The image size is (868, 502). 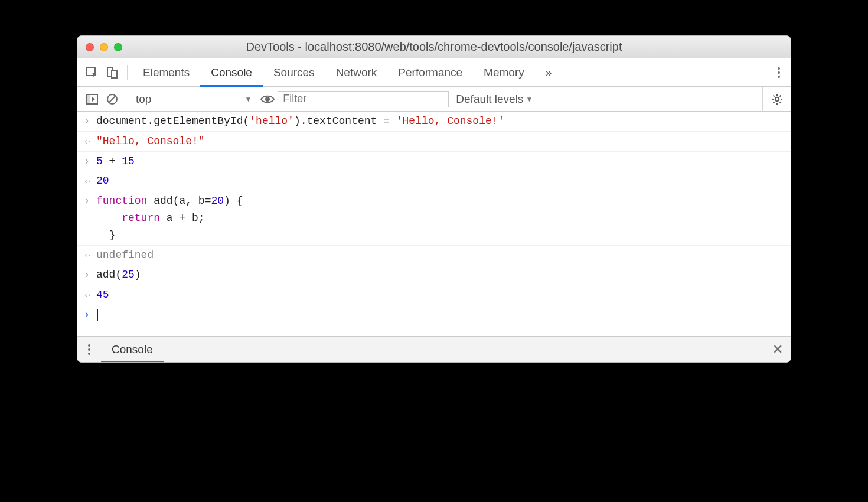 I want to click on tab-network: Network, so click(x=357, y=73).